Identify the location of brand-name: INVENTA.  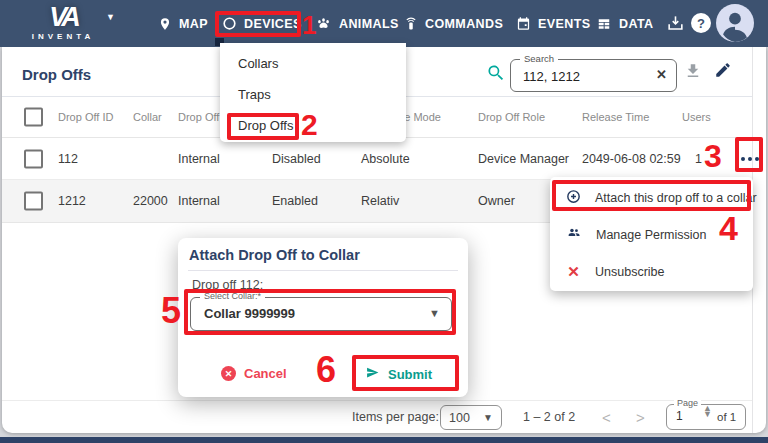
(63, 36).